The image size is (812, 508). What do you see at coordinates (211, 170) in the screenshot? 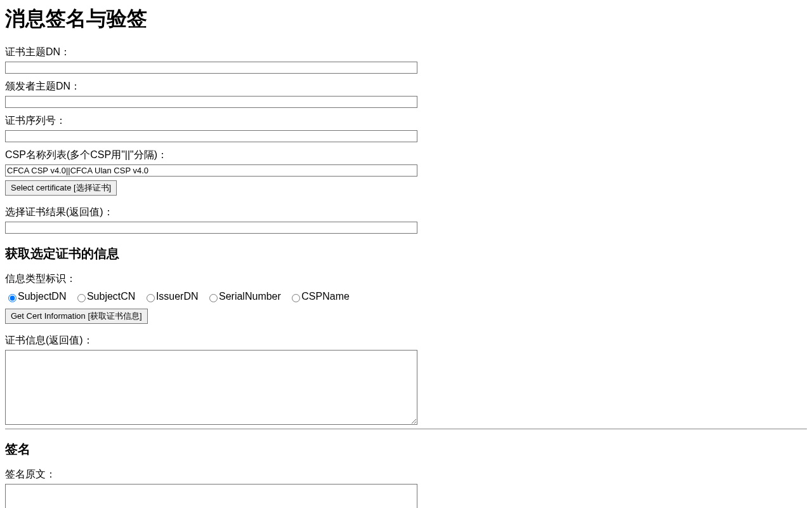
I see `csp-list-input` at bounding box center [211, 170].